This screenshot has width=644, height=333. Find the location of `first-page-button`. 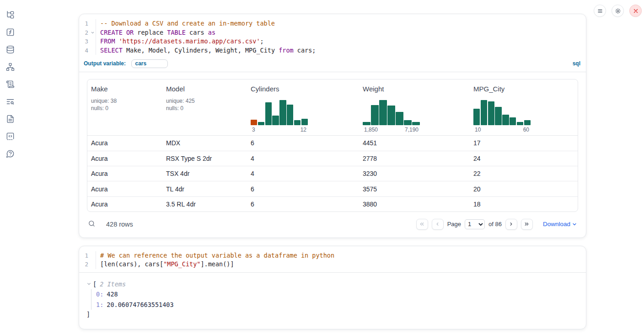

first-page-button is located at coordinates (422, 224).